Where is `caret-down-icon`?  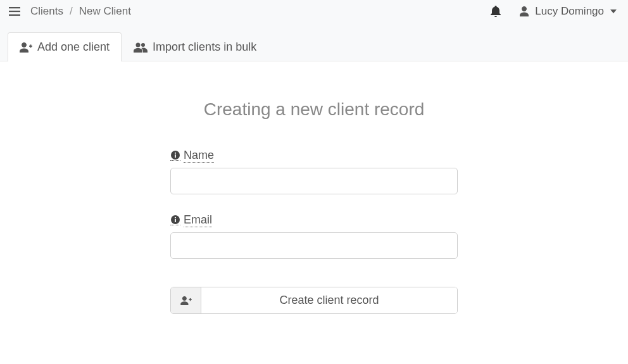 caret-down-icon is located at coordinates (613, 11).